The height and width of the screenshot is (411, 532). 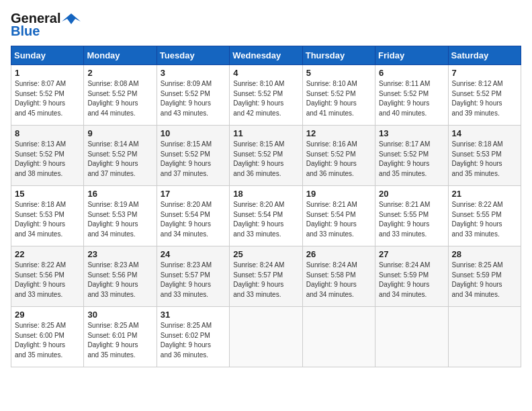 What do you see at coordinates (71, 19) in the screenshot?
I see `logo-bird-icon` at bounding box center [71, 19].